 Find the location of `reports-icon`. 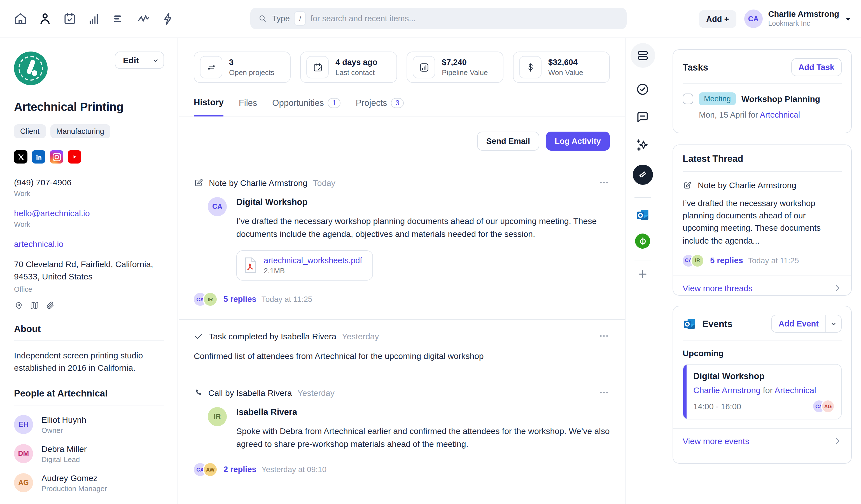

reports-icon is located at coordinates (94, 18).